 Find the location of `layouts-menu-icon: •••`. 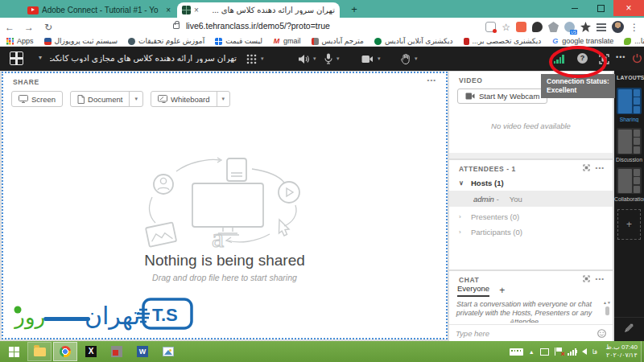

layouts-menu-icon: ••• is located at coordinates (638, 76).